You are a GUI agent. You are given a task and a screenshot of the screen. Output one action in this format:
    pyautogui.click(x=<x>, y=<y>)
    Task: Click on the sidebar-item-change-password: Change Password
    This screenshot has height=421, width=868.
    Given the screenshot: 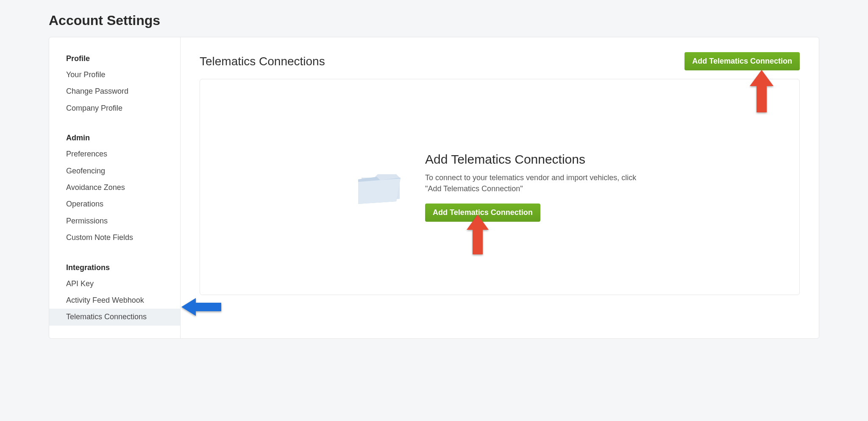 What is the action you would take?
    pyautogui.click(x=114, y=92)
    